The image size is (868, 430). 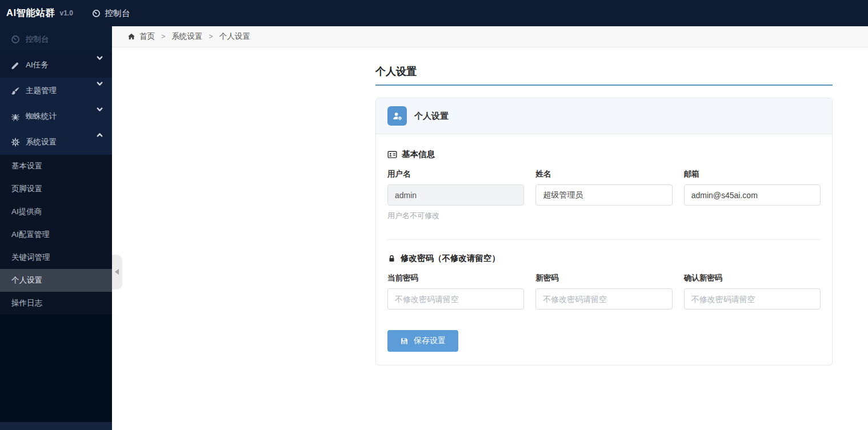 What do you see at coordinates (56, 116) in the screenshot?
I see `sidebar-item-spider-stats: 蜘蛛统计` at bounding box center [56, 116].